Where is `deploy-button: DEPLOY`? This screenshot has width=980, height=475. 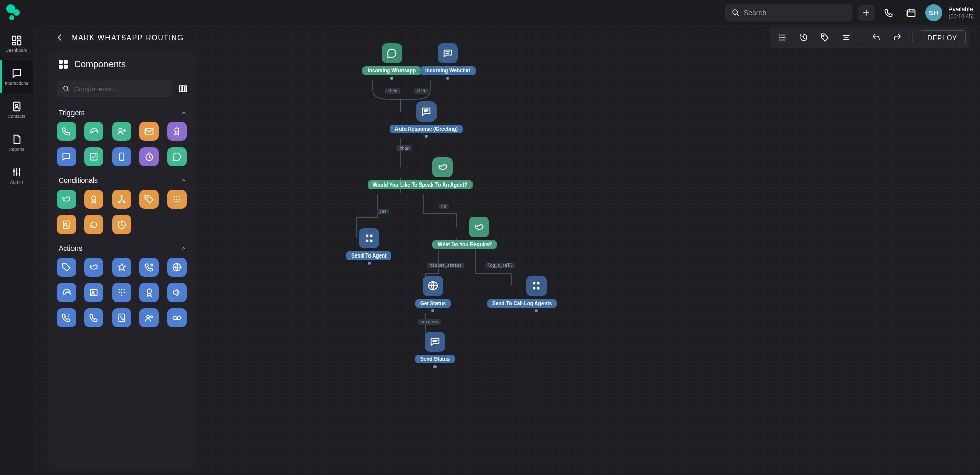
deploy-button: DEPLOY is located at coordinates (942, 38).